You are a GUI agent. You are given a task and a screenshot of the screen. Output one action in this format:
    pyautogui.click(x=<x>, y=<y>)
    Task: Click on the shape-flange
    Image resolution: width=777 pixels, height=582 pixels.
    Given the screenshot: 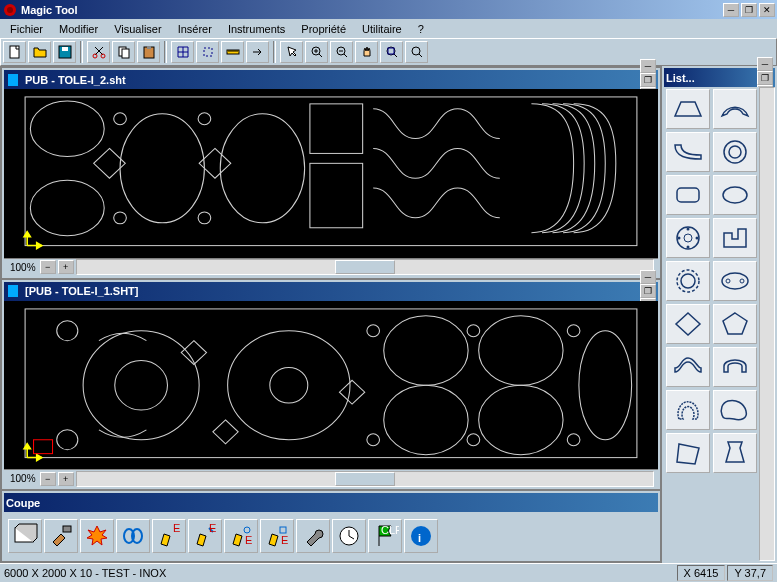 What is the action you would take?
    pyautogui.click(x=688, y=238)
    